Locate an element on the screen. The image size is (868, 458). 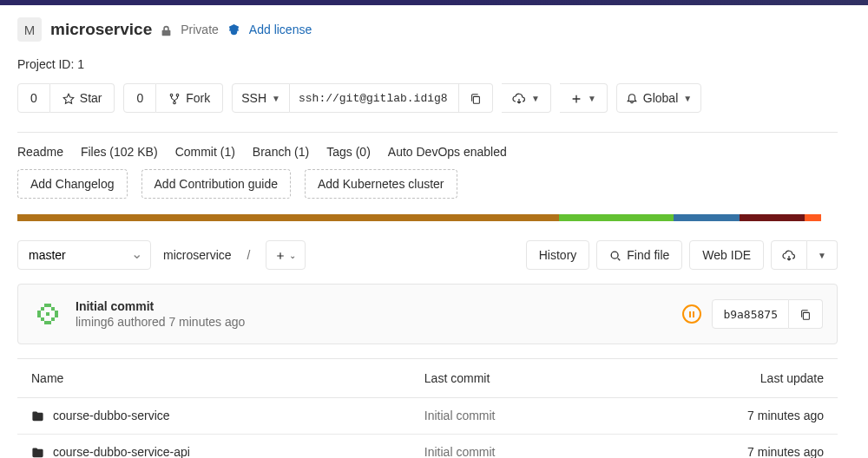
commit-author-avatar is located at coordinates (48, 314).